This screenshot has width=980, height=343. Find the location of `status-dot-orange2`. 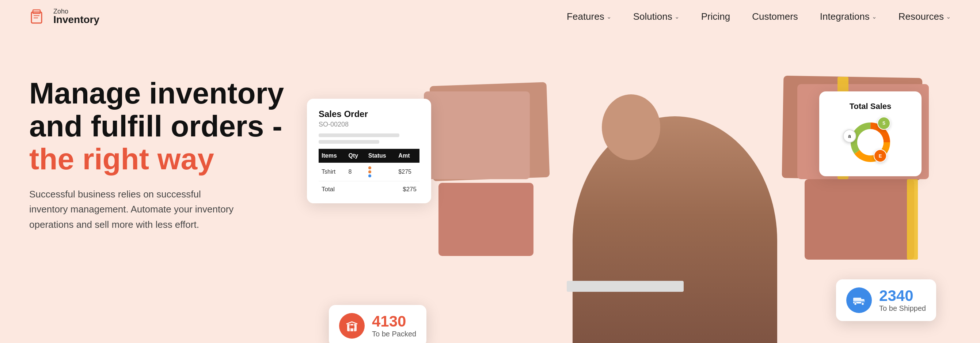

status-dot-orange2 is located at coordinates (370, 172).